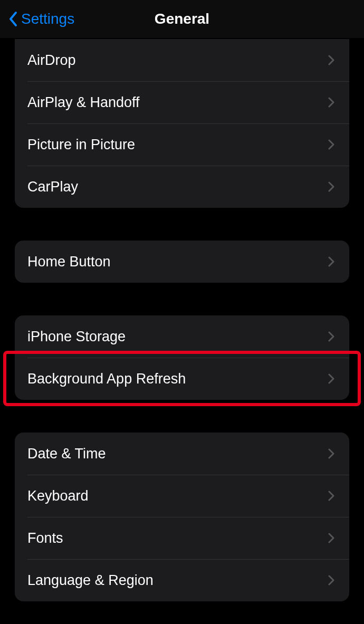 Image resolution: width=364 pixels, height=624 pixels. I want to click on row-language-region: Language & Region, so click(182, 580).